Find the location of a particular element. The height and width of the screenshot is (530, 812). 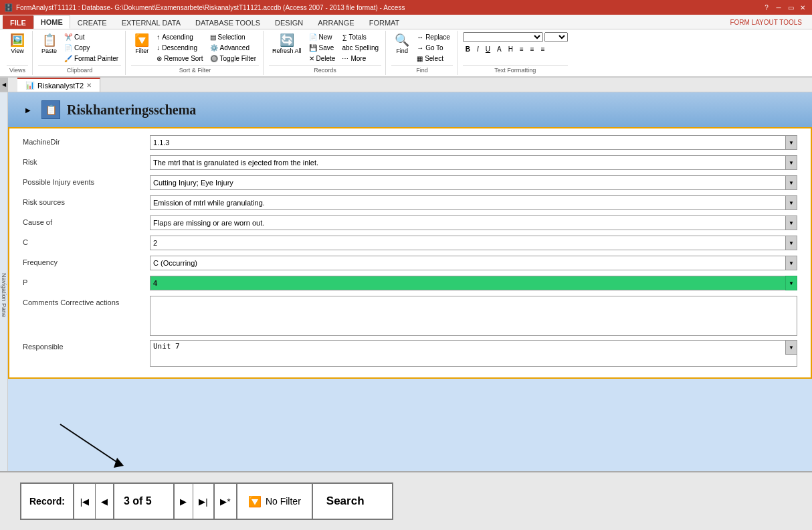

input-p is located at coordinates (474, 283).